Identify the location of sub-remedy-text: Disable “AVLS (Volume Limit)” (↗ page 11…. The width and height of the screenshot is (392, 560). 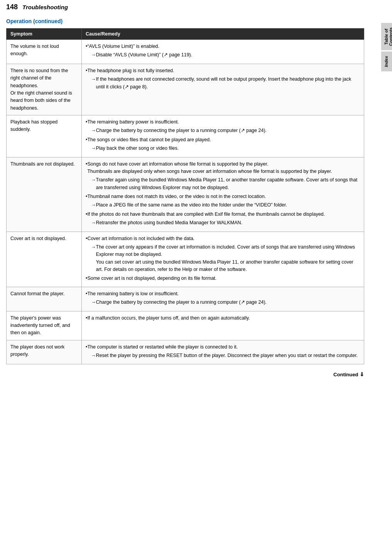
(144, 55).